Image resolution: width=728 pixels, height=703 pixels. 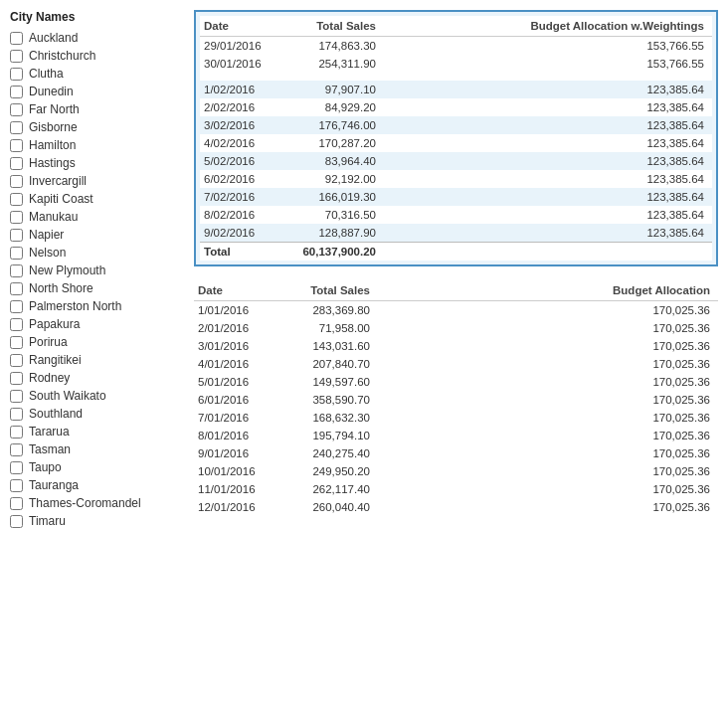 What do you see at coordinates (68, 396) in the screenshot?
I see `city-label: South Waikato` at bounding box center [68, 396].